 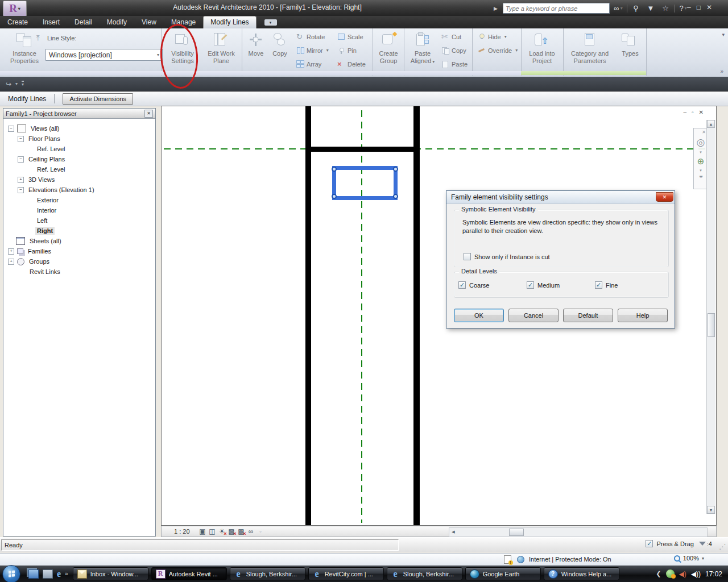 I want to click on subscription-key-icon: ⚲, so click(x=636, y=9).